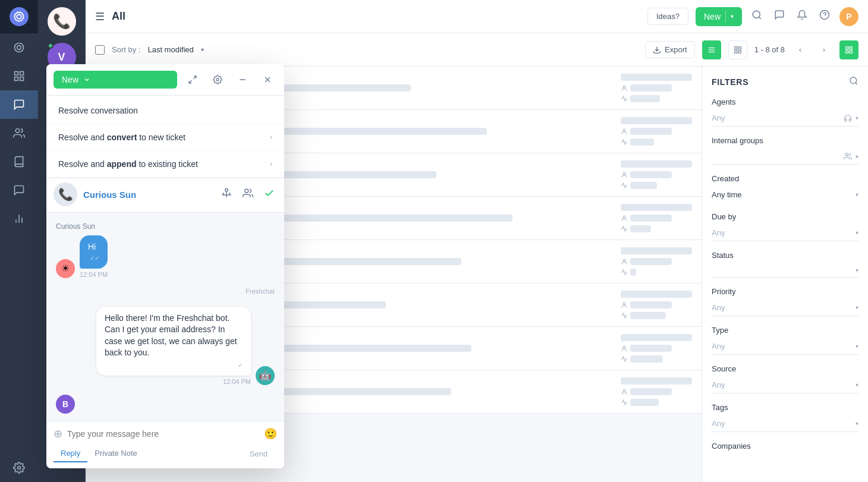  I want to click on export-icon, so click(657, 50).